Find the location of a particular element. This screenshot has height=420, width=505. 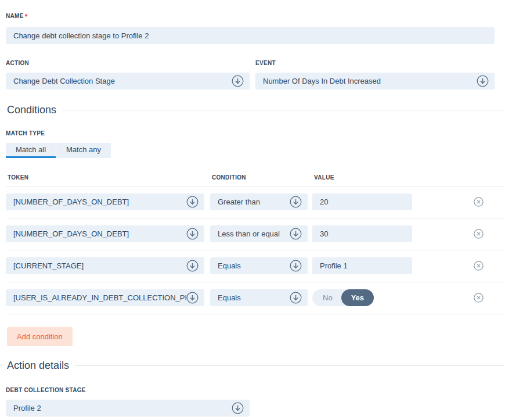

event-select: Number Of Days In Debt Increased is located at coordinates (375, 81).